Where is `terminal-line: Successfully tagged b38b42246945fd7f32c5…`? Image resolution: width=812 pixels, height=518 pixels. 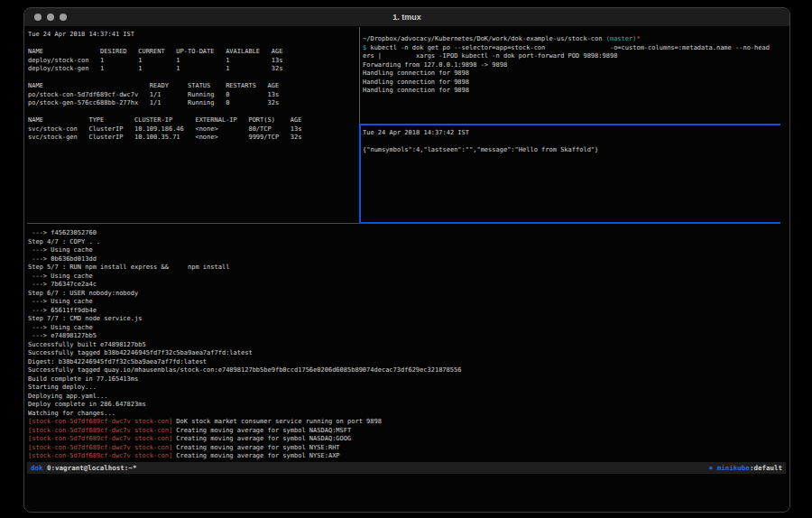
terminal-line: Successfully tagged b38b42246945fd7f32c5… is located at coordinates (407, 354).